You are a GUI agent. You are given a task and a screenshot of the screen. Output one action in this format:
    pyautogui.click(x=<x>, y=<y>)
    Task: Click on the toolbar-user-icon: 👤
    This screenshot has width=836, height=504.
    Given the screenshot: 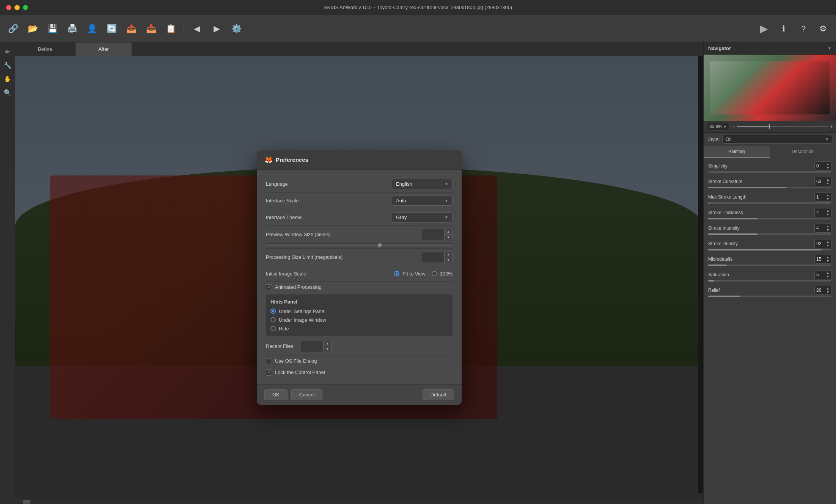 What is the action you would take?
    pyautogui.click(x=92, y=29)
    